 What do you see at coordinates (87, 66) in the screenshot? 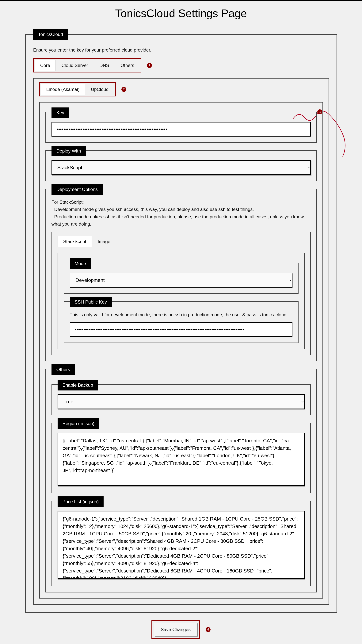
I see `main-tabstrip: Core Cloud Server DNS Others` at bounding box center [87, 66].